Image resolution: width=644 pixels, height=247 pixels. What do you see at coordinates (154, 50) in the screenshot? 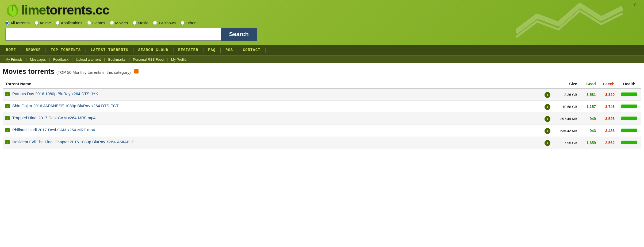
I see `nav-search-cloud: SEARCH CLOUD` at bounding box center [154, 50].